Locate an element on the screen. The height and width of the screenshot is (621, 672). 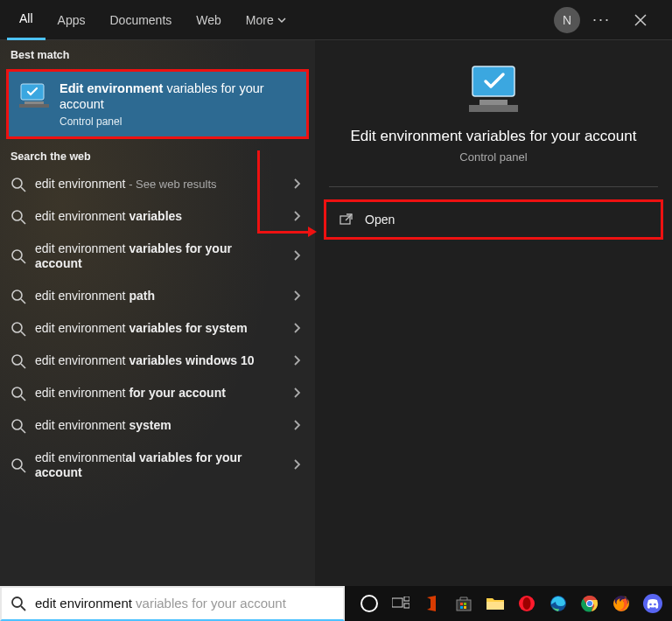
microsoft-store-icon is located at coordinates (464, 604).